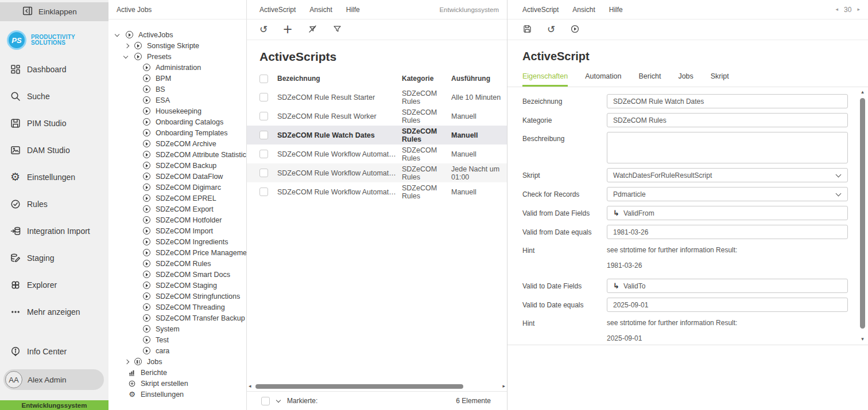 This screenshot has height=410, width=868. What do you see at coordinates (54, 284) in the screenshot?
I see `sidebar-item-explorer: Explorer` at bounding box center [54, 284].